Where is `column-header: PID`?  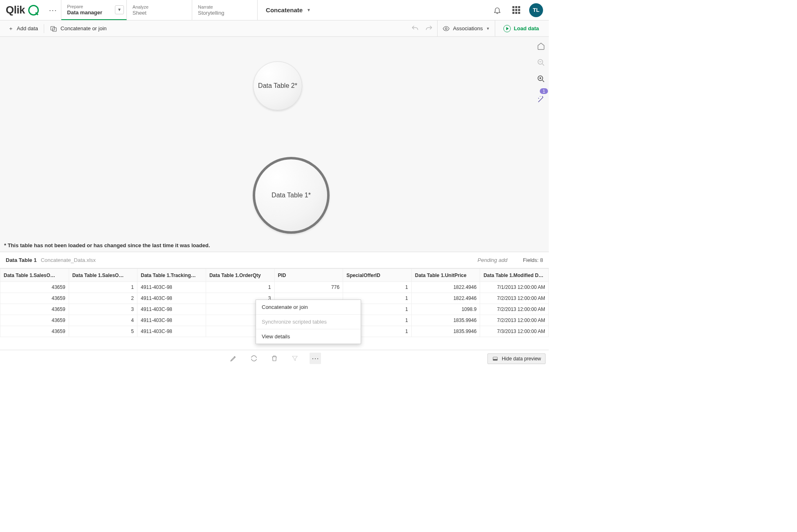
column-header: PID is located at coordinates (309, 275).